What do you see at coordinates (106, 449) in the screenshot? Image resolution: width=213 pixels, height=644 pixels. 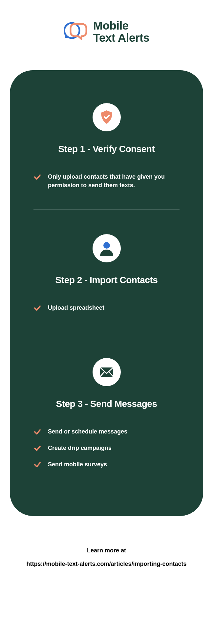 I see `list-item: Create drip campaigns` at bounding box center [106, 449].